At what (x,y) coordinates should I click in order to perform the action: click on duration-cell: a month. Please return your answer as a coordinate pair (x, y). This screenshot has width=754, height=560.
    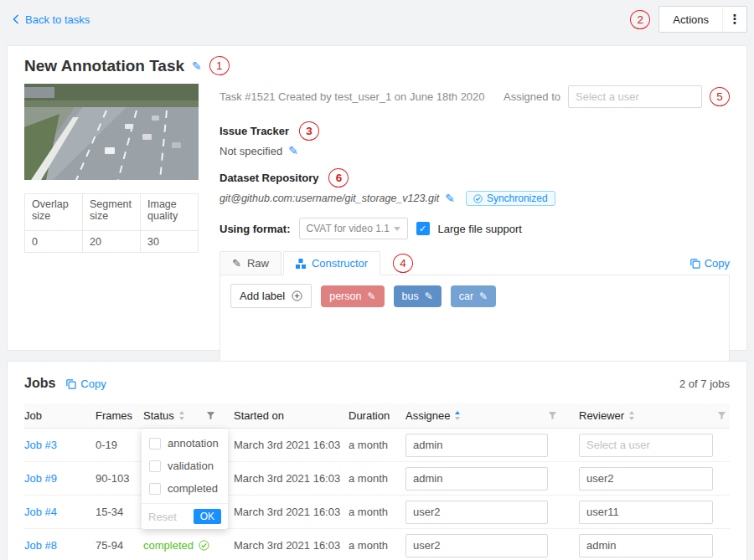
    Looking at the image, I should click on (377, 479).